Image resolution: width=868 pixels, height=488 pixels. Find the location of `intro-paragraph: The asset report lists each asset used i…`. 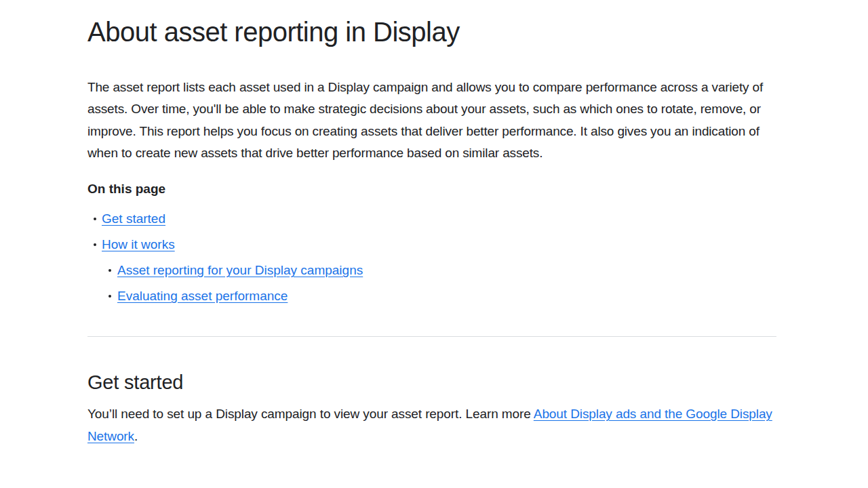

intro-paragraph: The asset report lists each asset used i… is located at coordinates (432, 121).